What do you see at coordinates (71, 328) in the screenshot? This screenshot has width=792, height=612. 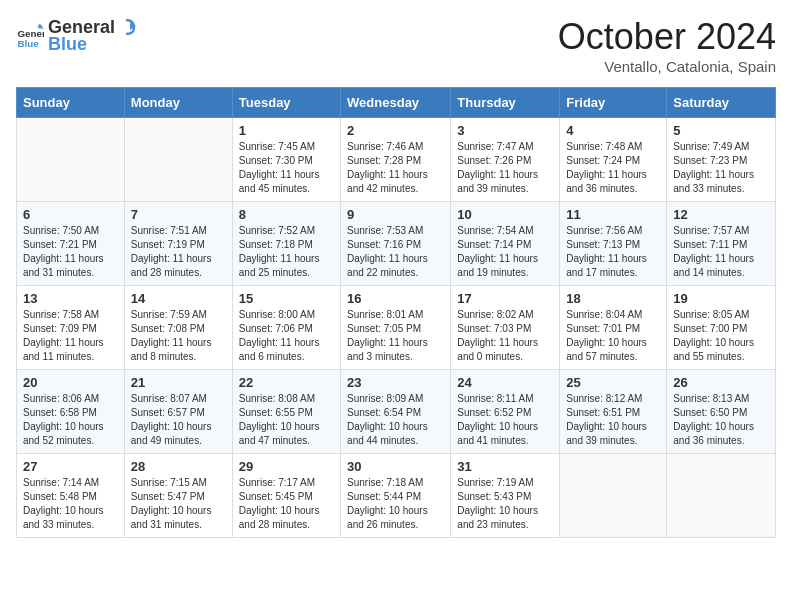 I see `calendar-cell: 13Sunrise: 7:58 AMSunset: 7:09 PMDayligh…` at bounding box center [71, 328].